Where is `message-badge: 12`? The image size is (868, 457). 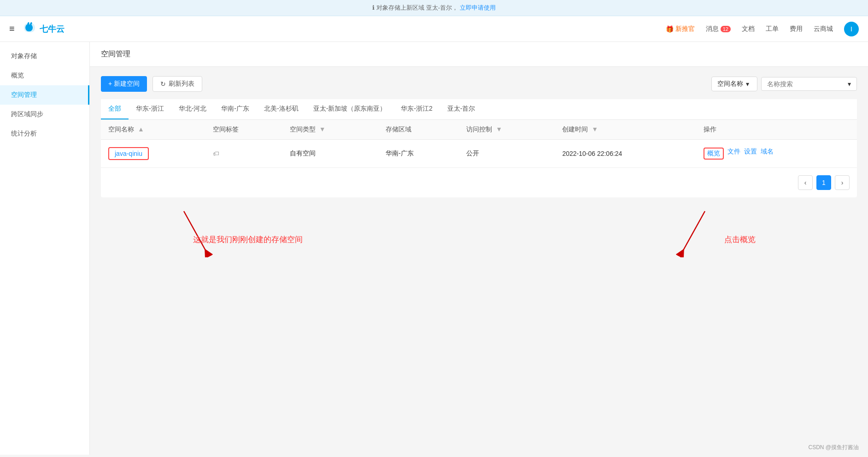 message-badge: 12 is located at coordinates (726, 29).